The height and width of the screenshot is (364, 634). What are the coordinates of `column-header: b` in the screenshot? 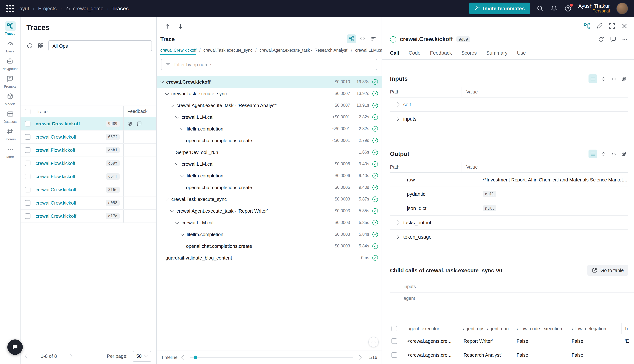 It's located at (627, 328).